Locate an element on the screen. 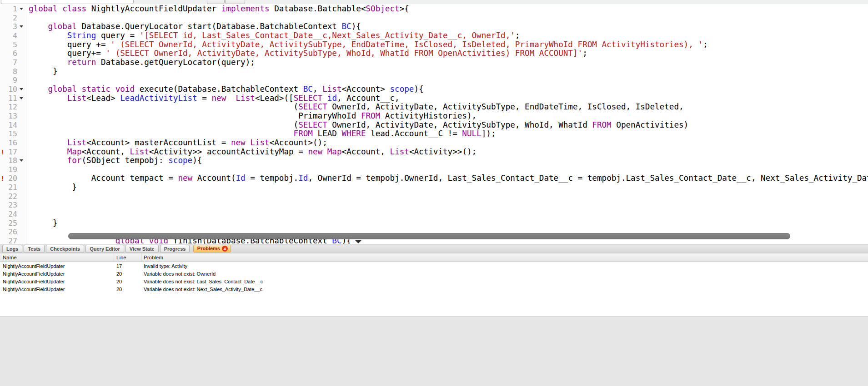 The image size is (868, 386). code-line: !17 Map<Account, List<Activity>> account… is located at coordinates (434, 152).